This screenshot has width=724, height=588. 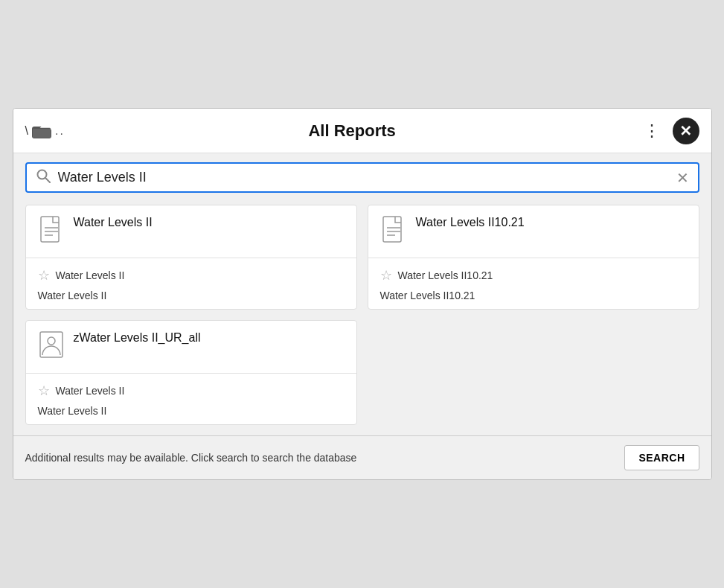 What do you see at coordinates (386, 275) in the screenshot?
I see `star-icon-2: ☆` at bounding box center [386, 275].